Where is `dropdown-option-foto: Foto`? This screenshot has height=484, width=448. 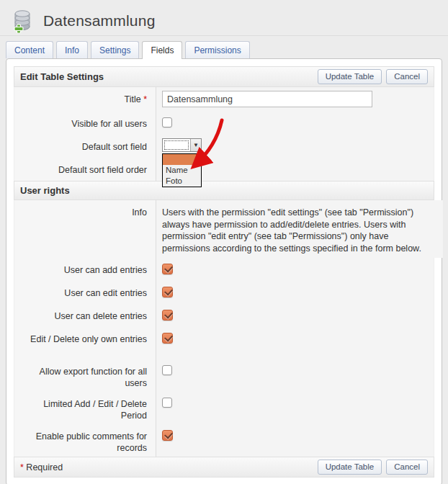
dropdown-option-foto: Foto is located at coordinates (182, 182).